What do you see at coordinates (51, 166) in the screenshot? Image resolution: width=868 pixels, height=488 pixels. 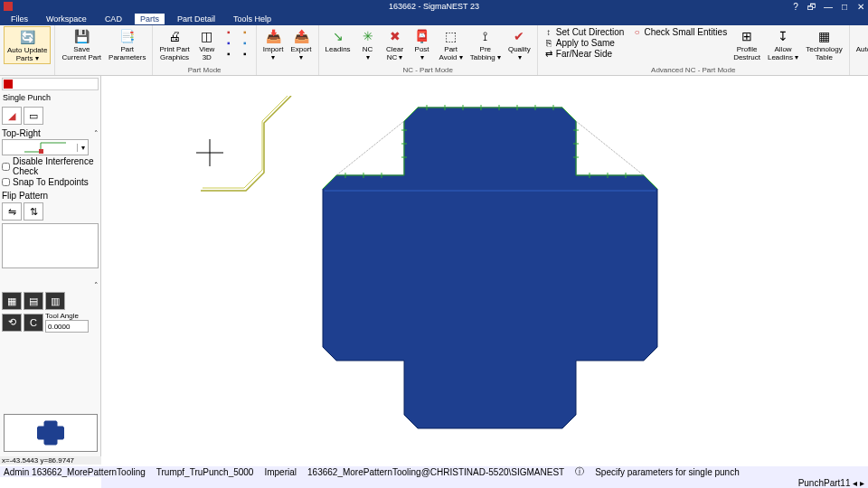 I see `disable-interference-check: Disable Interference Check` at bounding box center [51, 166].